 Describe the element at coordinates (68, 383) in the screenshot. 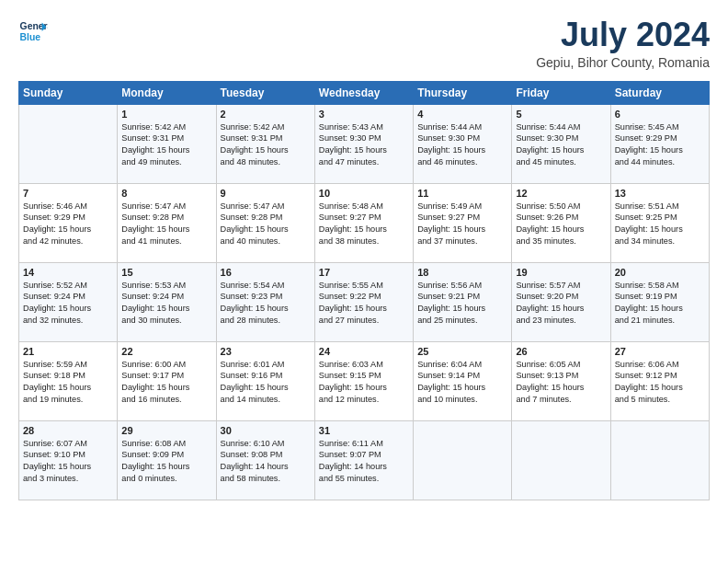

I see `cell-details: Sunrise: 5:59 AM Sunset: 9:18 PM Dayligh…` at that location.